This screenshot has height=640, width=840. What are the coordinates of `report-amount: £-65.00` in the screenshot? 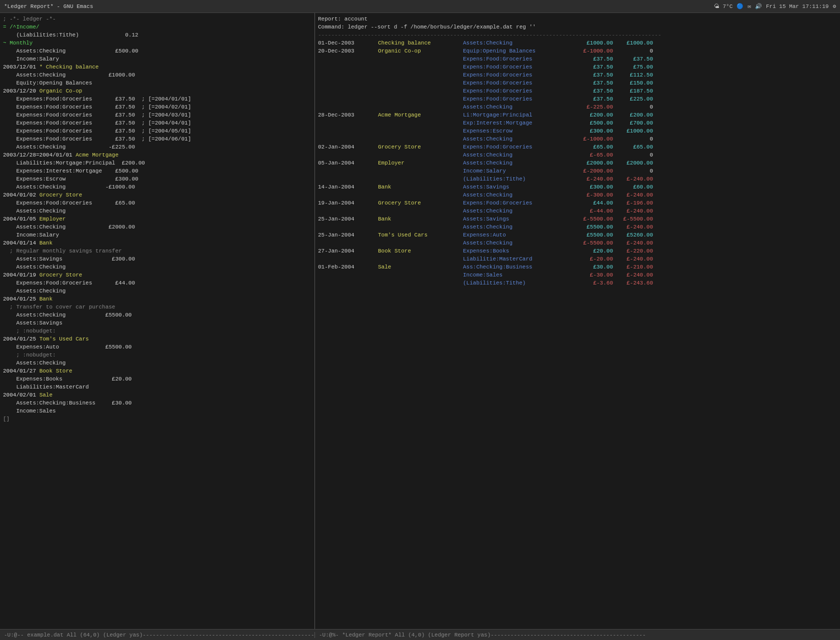 It's located at (593, 155).